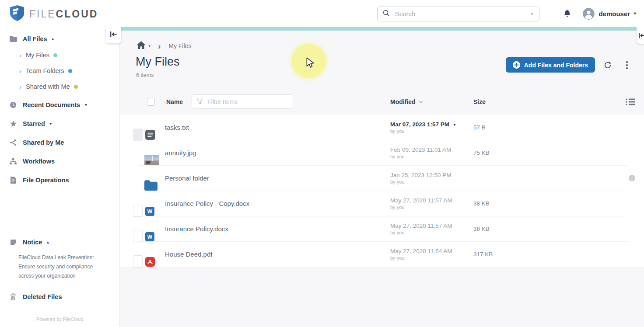  Describe the element at coordinates (13, 143) in the screenshot. I see `share-icon` at that location.